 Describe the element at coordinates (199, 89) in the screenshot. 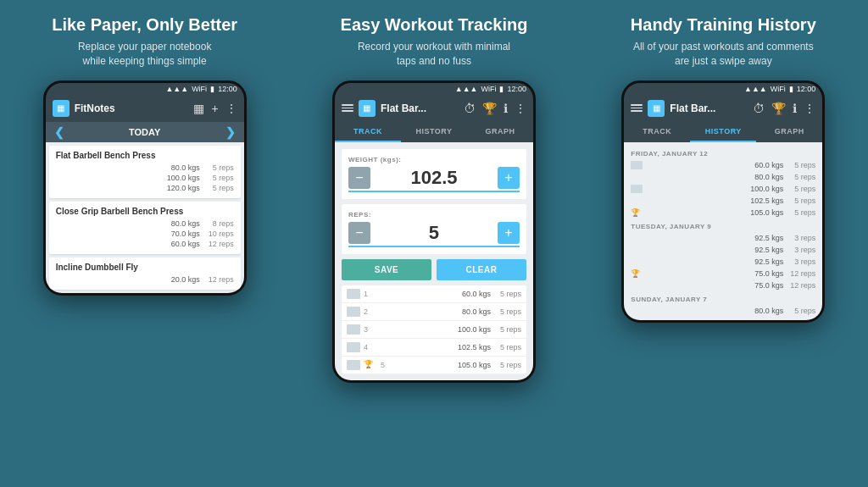

I see `wifi-icon: WiFi` at that location.